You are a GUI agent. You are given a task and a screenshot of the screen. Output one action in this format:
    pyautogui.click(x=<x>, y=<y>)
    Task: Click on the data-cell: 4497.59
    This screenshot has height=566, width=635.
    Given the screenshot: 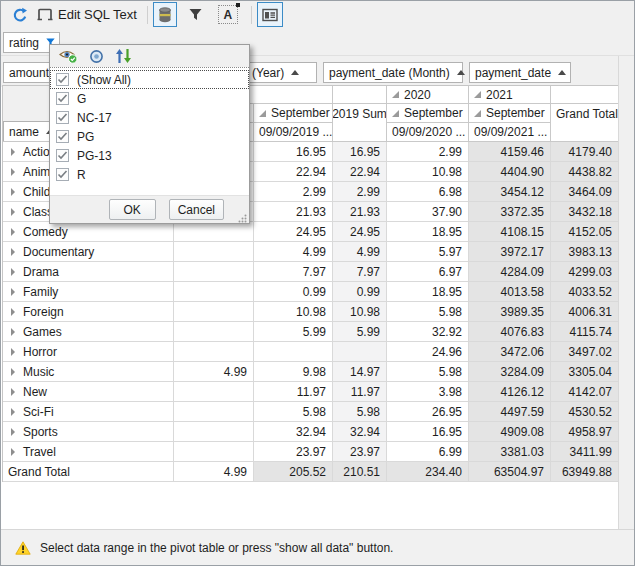 What is the action you would take?
    pyautogui.click(x=510, y=412)
    